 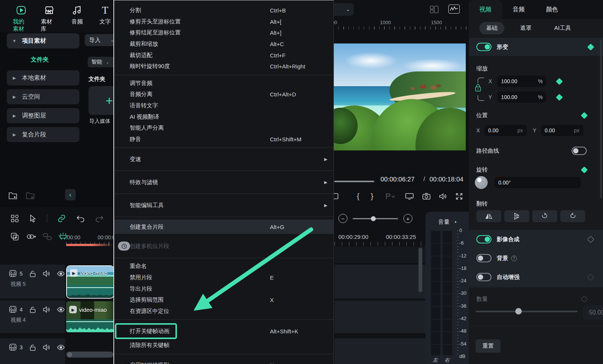 What do you see at coordinates (591, 277) in the screenshot?
I see `auto-enhance-keyframe-icon` at bounding box center [591, 277].